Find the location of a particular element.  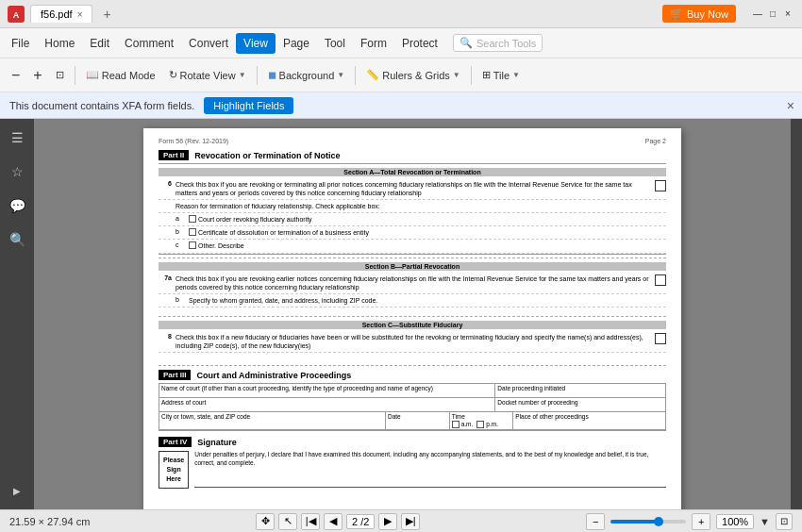

next-page-icon: ▶ is located at coordinates (388, 521).